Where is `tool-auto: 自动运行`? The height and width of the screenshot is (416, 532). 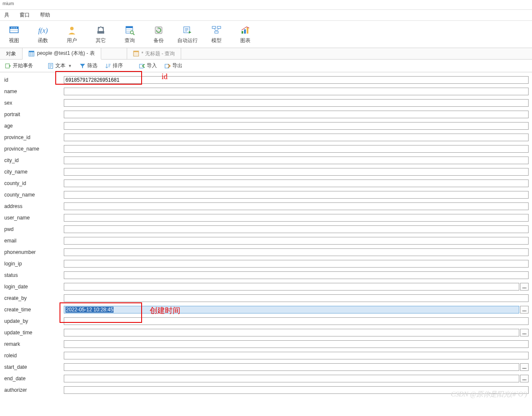
tool-auto: 自动运行 is located at coordinates (188, 34).